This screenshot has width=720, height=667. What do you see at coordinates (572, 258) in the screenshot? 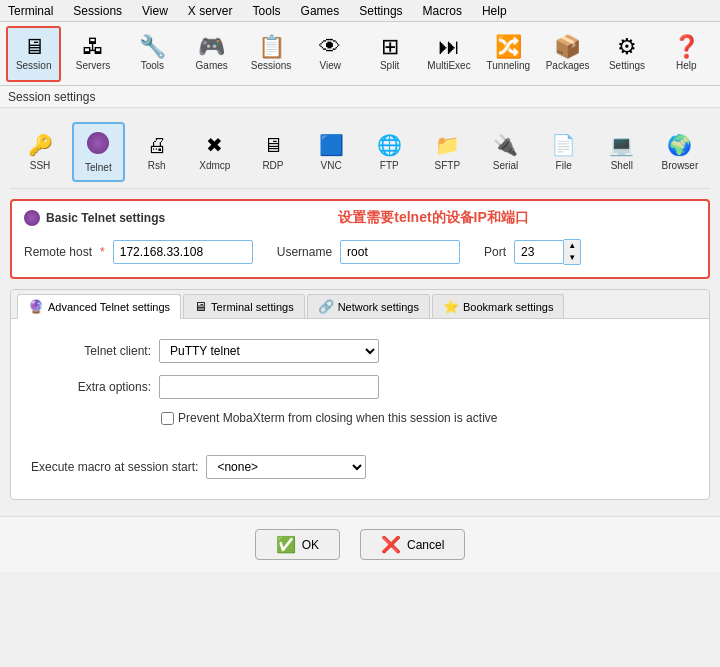
I see `port-decrement-button: ▼` at bounding box center [572, 258].